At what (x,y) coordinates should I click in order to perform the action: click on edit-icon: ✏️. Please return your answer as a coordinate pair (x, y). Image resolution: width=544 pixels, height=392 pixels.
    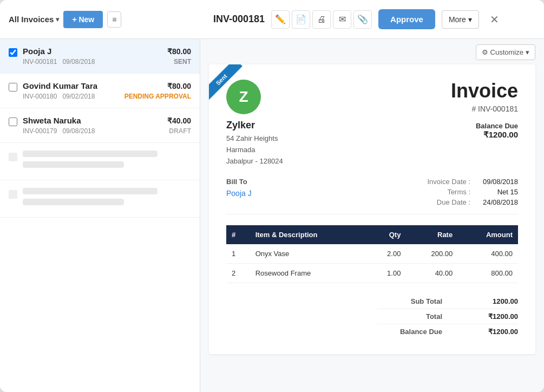
    Looking at the image, I should click on (280, 19).